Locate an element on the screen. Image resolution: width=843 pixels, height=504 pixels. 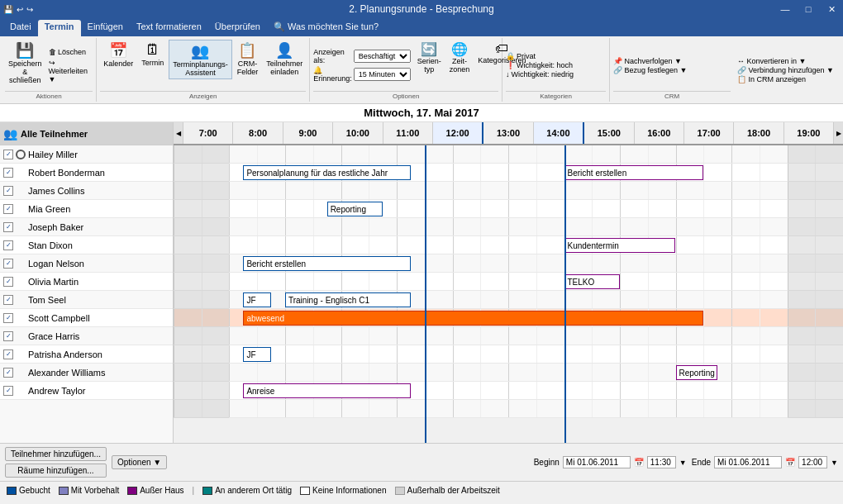
crm-anzeigen-button: 📋 In CRM anzeigen is located at coordinates (788, 79).